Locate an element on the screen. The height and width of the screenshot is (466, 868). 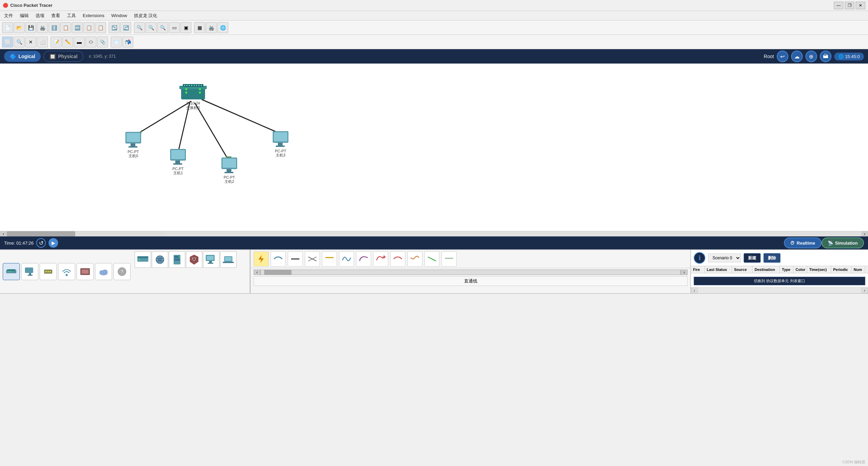
copy-button: 📋 is located at coordinates (89, 28).